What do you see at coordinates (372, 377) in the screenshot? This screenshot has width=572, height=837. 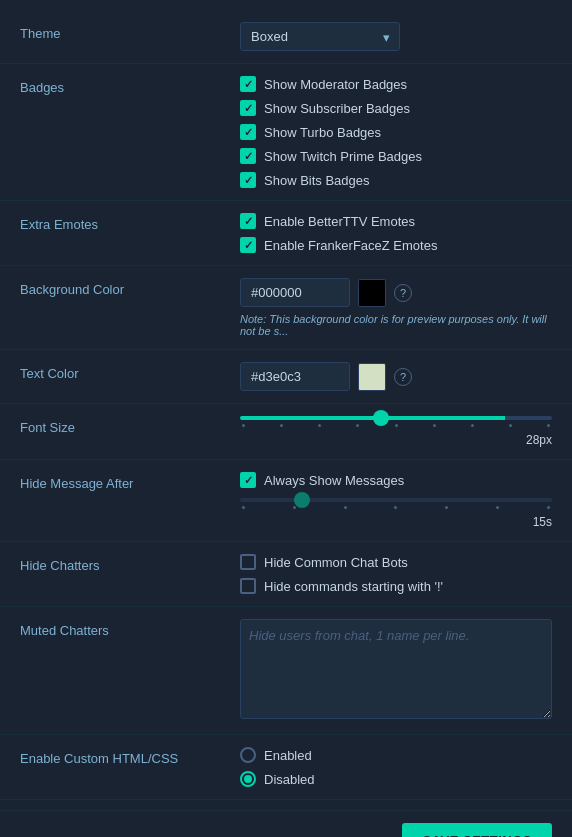 I see `text-color-swatch` at bounding box center [372, 377].